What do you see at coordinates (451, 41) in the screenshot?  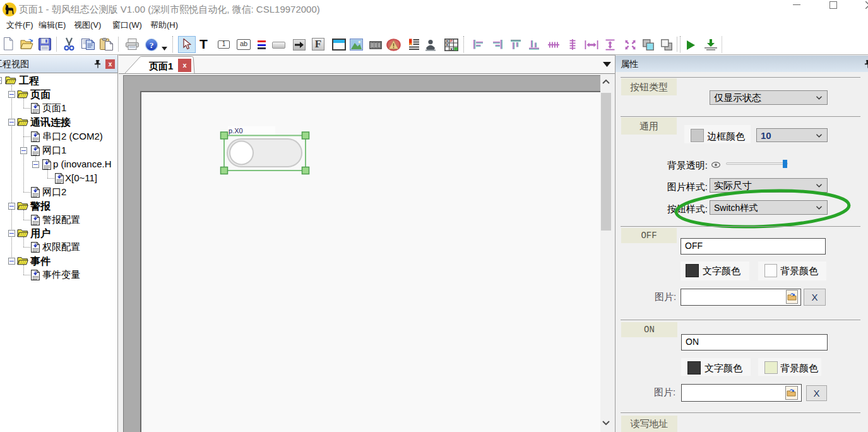 I see `svg-text: P` at bounding box center [451, 41].